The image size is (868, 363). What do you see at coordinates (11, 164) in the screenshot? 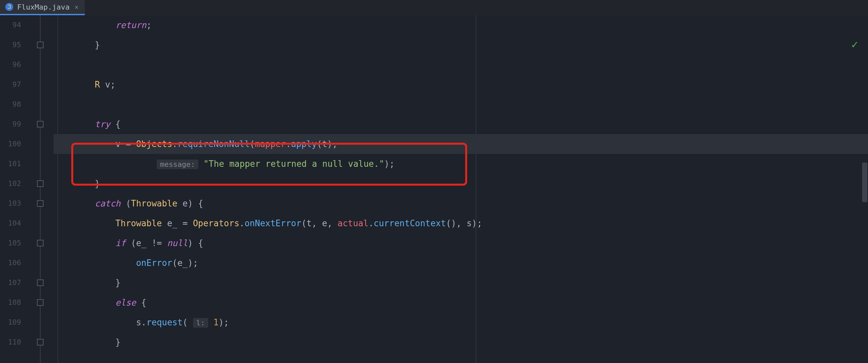
I see `line-number: 101` at bounding box center [11, 164].